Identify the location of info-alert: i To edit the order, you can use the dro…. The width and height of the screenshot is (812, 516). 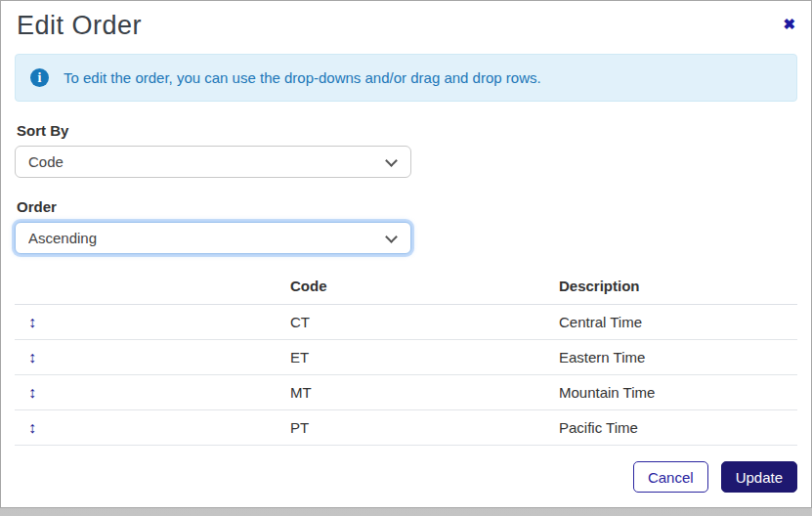
(406, 78).